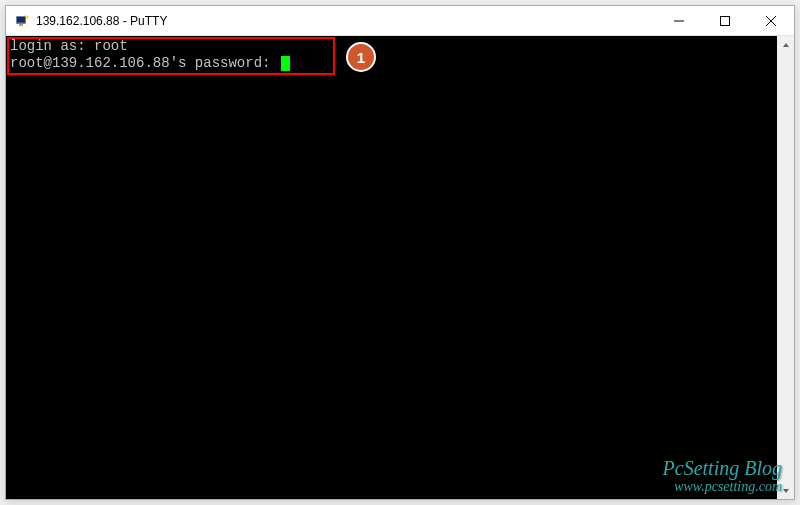 This screenshot has width=800, height=505. Describe the element at coordinates (392, 64) in the screenshot. I see `terminal-line: root@139.162.106.88's password:` at that location.